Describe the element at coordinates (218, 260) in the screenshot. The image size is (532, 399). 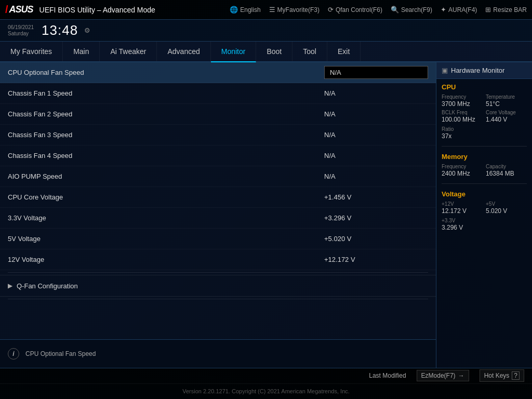
I see `table-row: 12V Voltage +12.172 V` at that location.